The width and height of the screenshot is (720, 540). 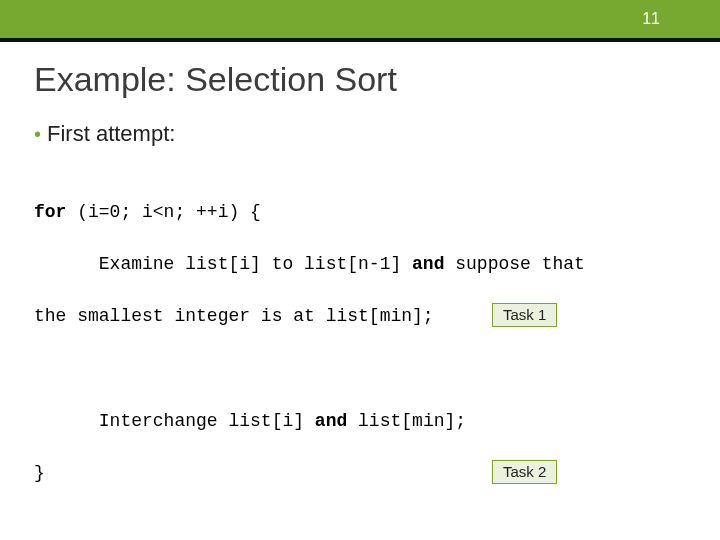 What do you see at coordinates (360, 264) in the screenshot?
I see `code-line-2: Examine list[i] to list[n-1] and suppose…` at bounding box center [360, 264].